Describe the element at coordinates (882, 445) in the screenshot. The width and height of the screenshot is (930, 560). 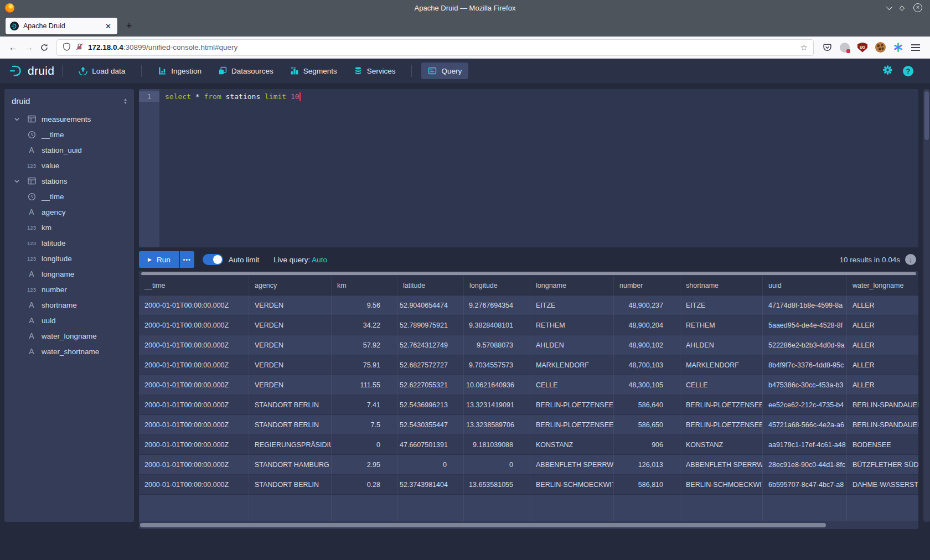
I see `cell-water_longname: BODENSEE` at that location.